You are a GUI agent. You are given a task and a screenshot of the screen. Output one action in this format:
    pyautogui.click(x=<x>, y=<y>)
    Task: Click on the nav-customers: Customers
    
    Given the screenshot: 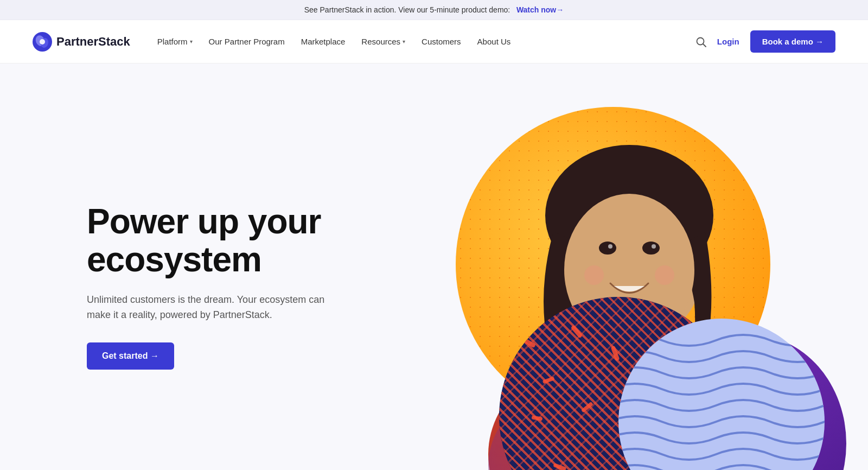 What is the action you would take?
    pyautogui.click(x=442, y=41)
    